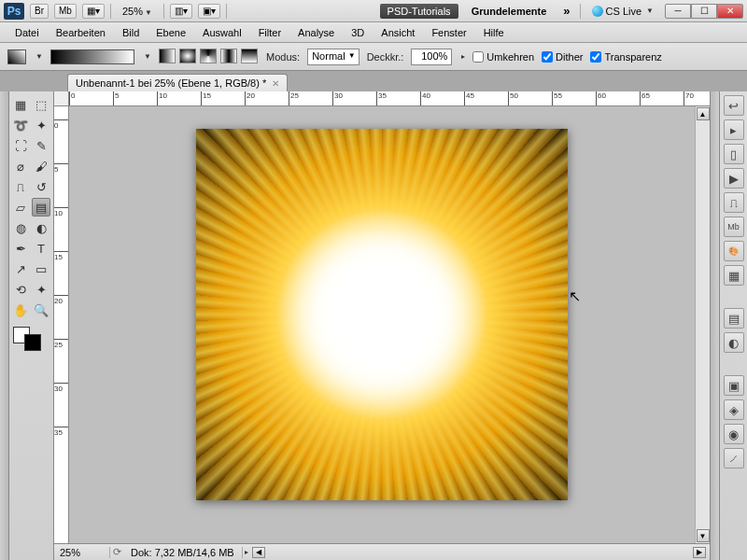  Describe the element at coordinates (62, 431) in the screenshot. I see `ruler-tick: 35` at that location.